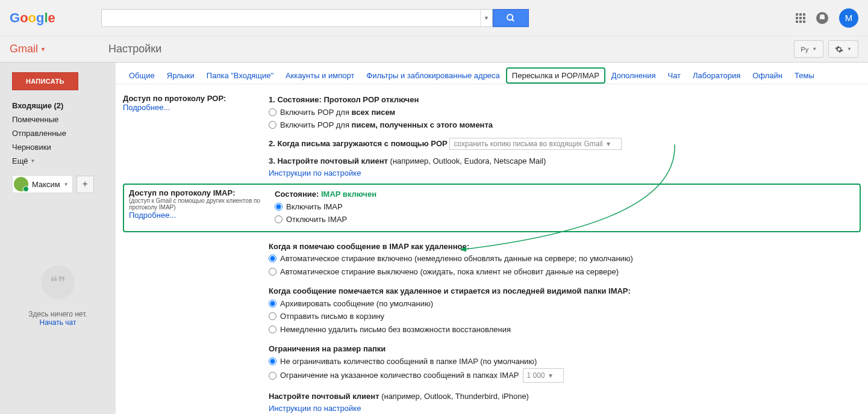  Describe the element at coordinates (198, 193) in the screenshot. I see `imap-heading: Доступ по протоколу IMAP:` at that location.